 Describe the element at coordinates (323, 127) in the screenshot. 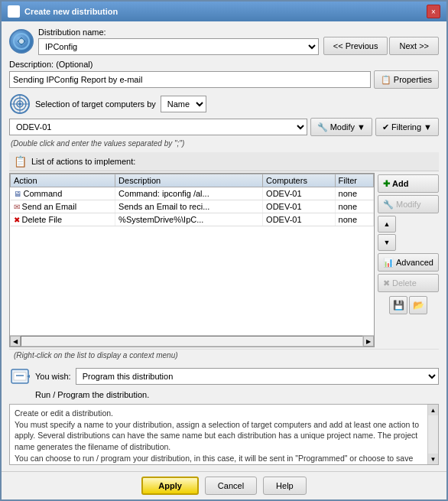

I see `modify-icon: 🔧` at that location.